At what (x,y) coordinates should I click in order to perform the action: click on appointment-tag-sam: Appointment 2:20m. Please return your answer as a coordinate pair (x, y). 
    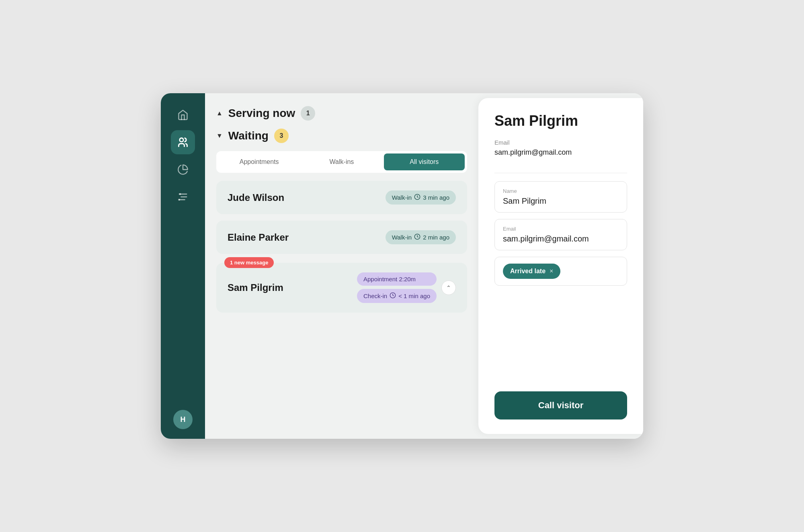
    Looking at the image, I should click on (397, 279).